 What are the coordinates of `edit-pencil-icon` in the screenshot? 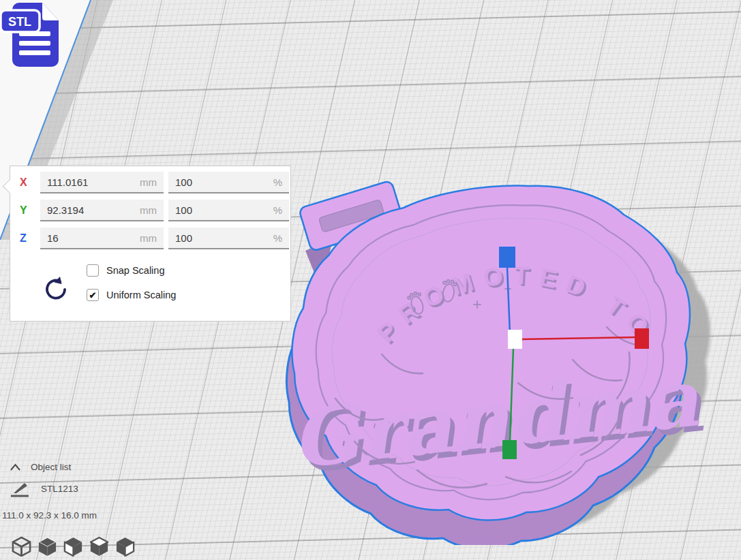 It's located at (19, 488).